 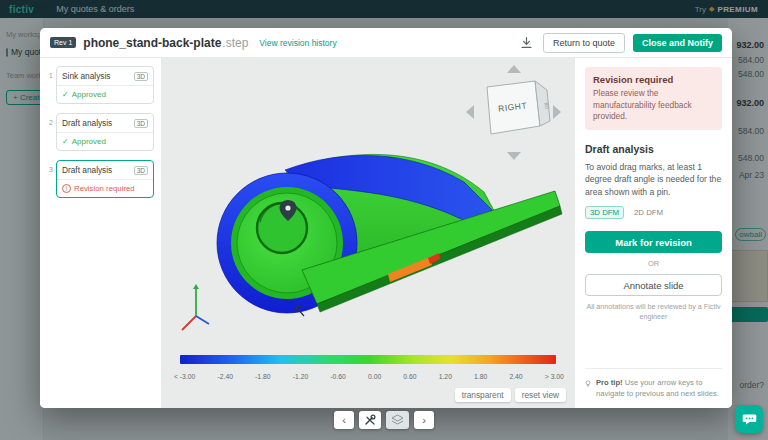 I want to click on pro-tip: Pro tip! Use your arrow keys to navigate…, so click(x=654, y=384).